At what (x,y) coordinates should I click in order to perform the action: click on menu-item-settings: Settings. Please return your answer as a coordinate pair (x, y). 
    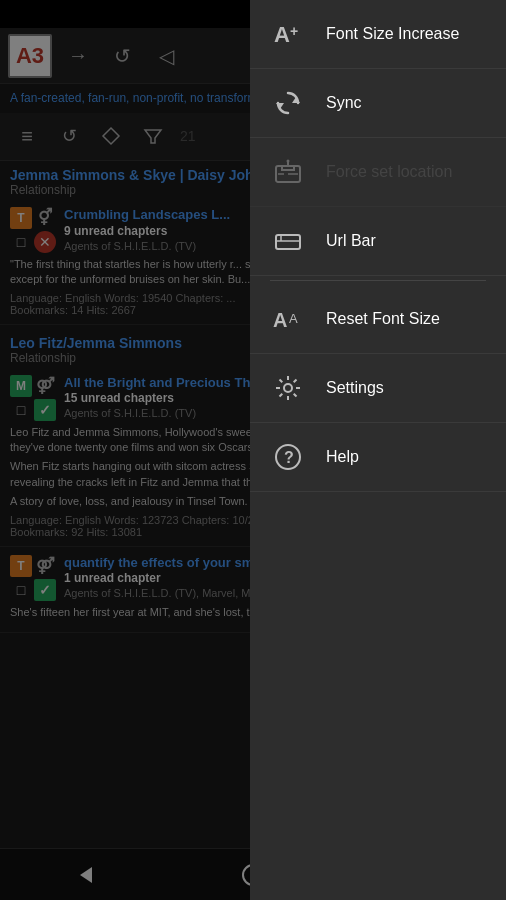
    Looking at the image, I should click on (378, 388).